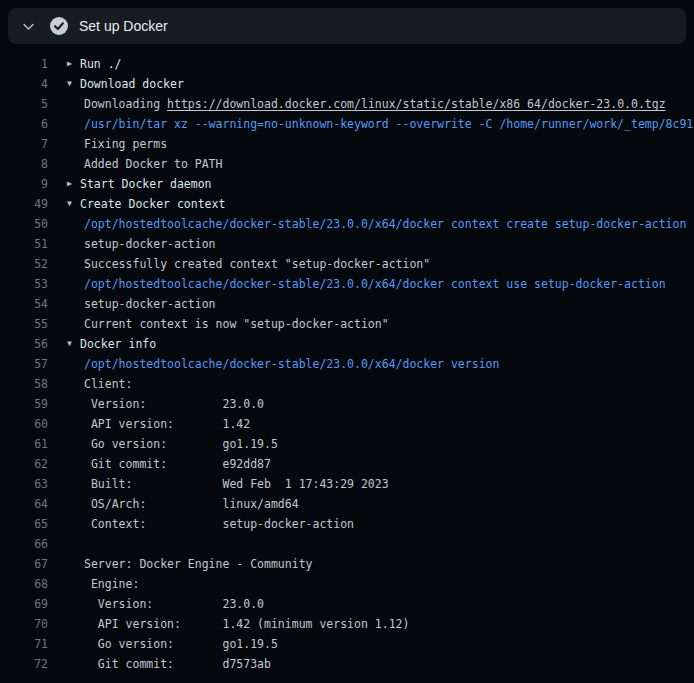 This screenshot has height=683, width=694. Describe the element at coordinates (24, 404) in the screenshot. I see `line-number: 59` at that location.